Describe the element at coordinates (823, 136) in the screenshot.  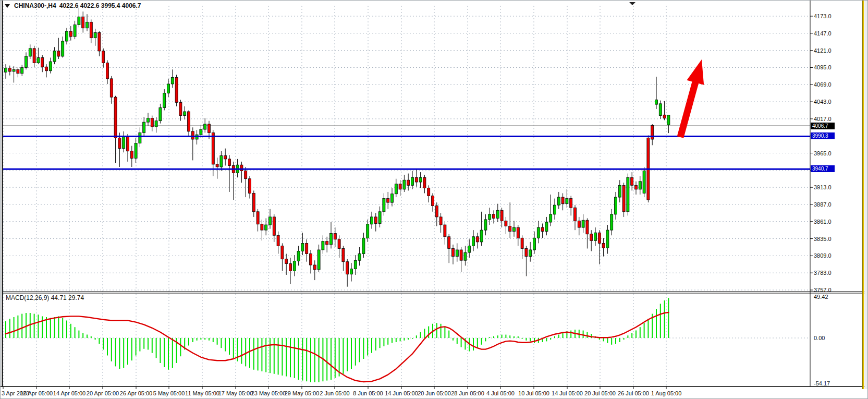
I see `resistance-line-price-tag: 3990.3` at that location.